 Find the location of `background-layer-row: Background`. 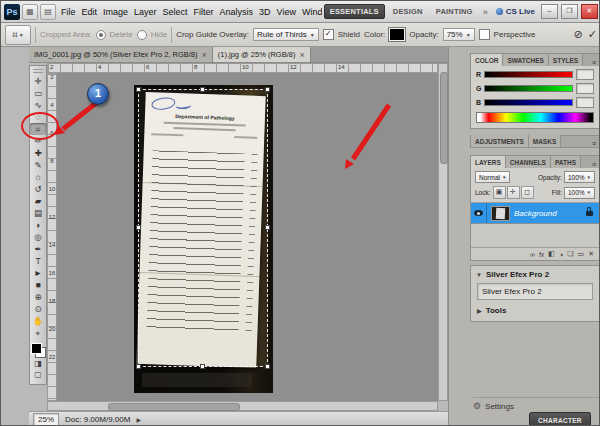

background-layer-row: Background is located at coordinates (535, 214).